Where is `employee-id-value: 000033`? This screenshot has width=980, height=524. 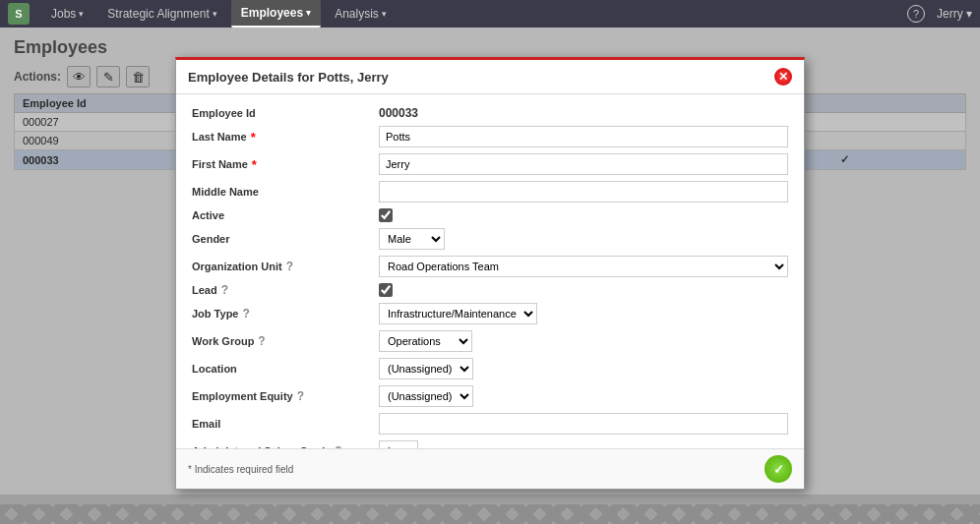
employee-id-value: 000033 is located at coordinates (583, 113).